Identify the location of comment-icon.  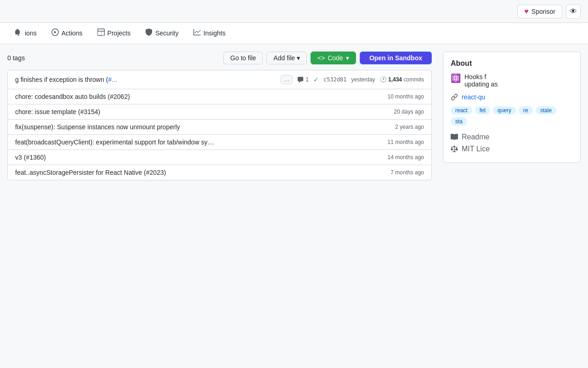
(300, 80).